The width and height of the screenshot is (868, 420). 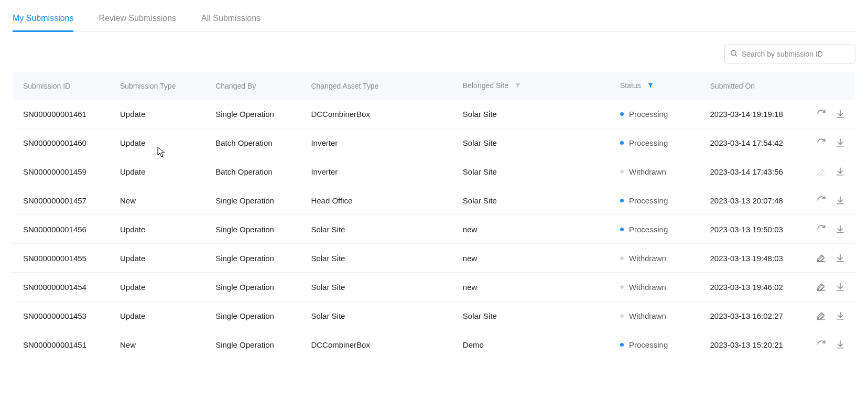 I want to click on col-header-label: Changed Asset Type, so click(x=345, y=86).